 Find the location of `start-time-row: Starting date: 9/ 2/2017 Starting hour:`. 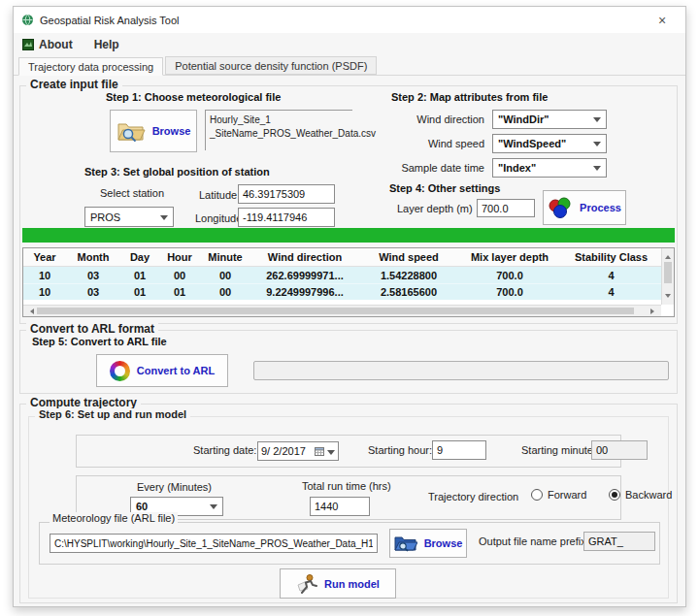

start-time-row: Starting date: 9/ 2/2017 Starting hour: is located at coordinates (349, 451).